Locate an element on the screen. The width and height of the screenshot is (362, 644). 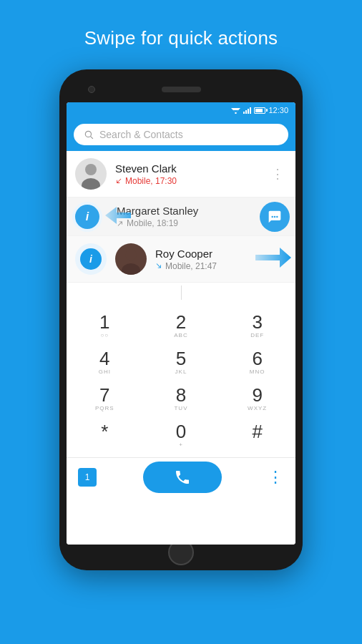
dial-row-2: 4 GHI 5 JKL 6 MNO is located at coordinates (181, 362).